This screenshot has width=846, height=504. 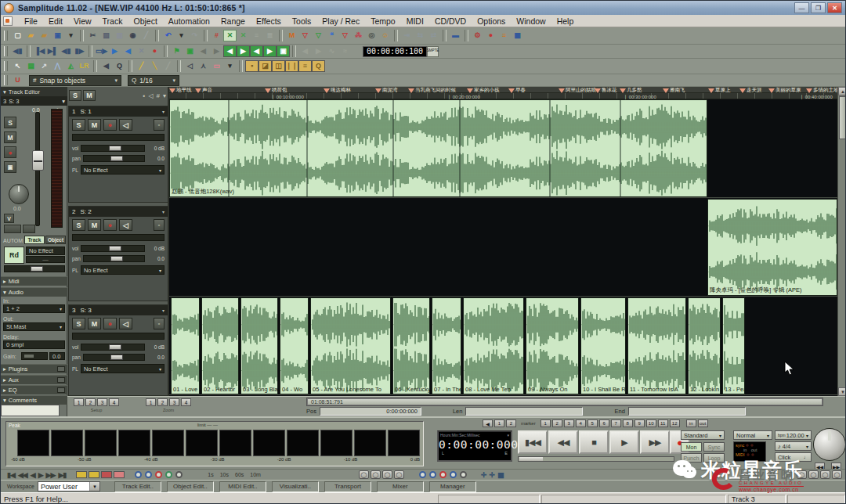 What do you see at coordinates (128, 52) in the screenshot?
I see `play-reverse-icon: ◀` at bounding box center [128, 52].